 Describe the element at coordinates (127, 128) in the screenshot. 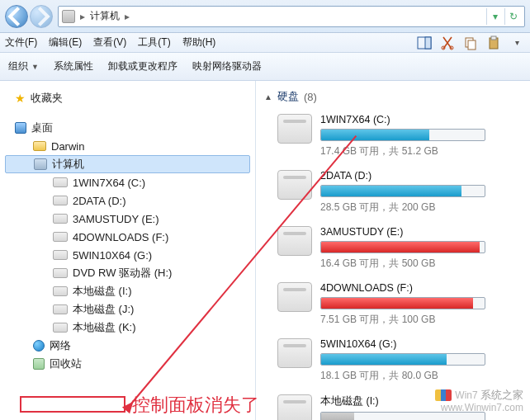

I see `tree-desktop: 桌面` at that location.